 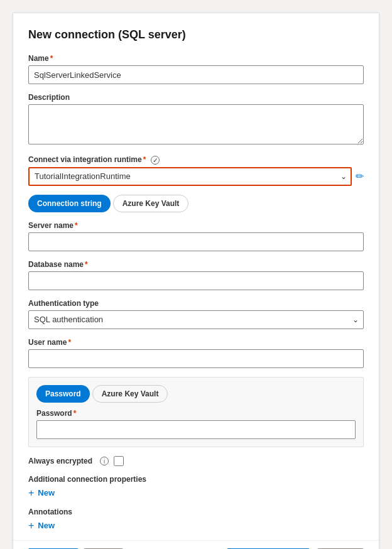 What do you see at coordinates (196, 526) in the screenshot?
I see `add-annotation-button: + New` at bounding box center [196, 526].